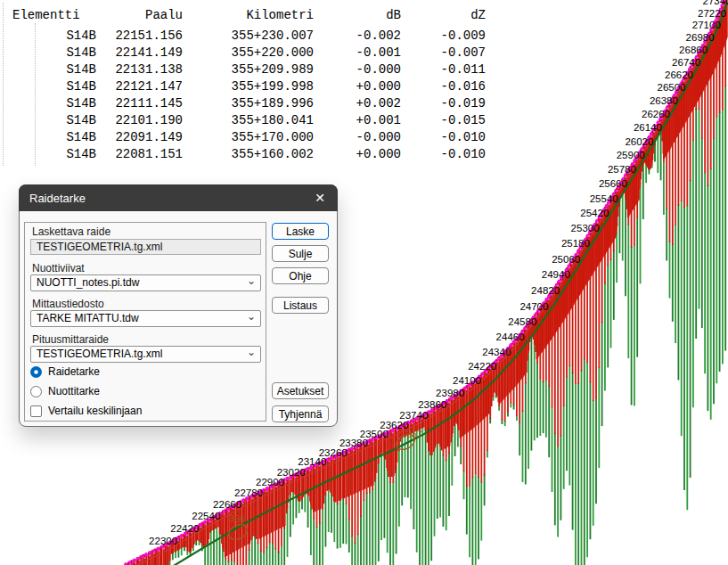 This screenshot has height=565, width=728. What do you see at coordinates (87, 282) in the screenshot?
I see `nuottiviivat-value: NUOTTI_notes.pi.tdw` at bounding box center [87, 282].